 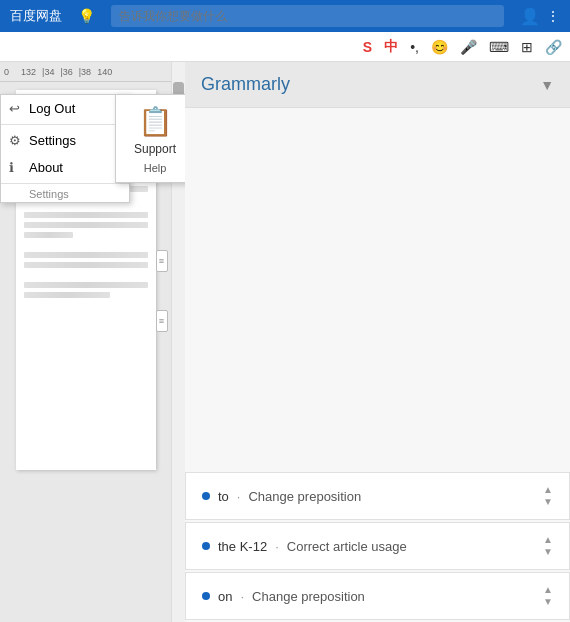 I want to click on about-item: ℹ About, so click(x=65, y=168).